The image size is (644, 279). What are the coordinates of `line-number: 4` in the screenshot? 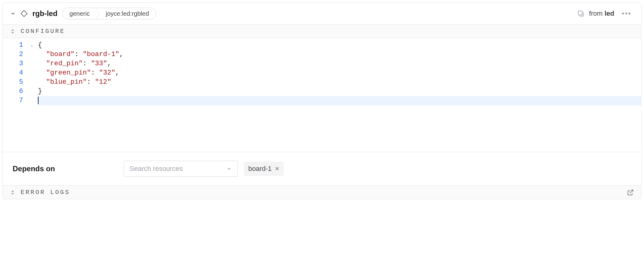 It's located at (14, 73).